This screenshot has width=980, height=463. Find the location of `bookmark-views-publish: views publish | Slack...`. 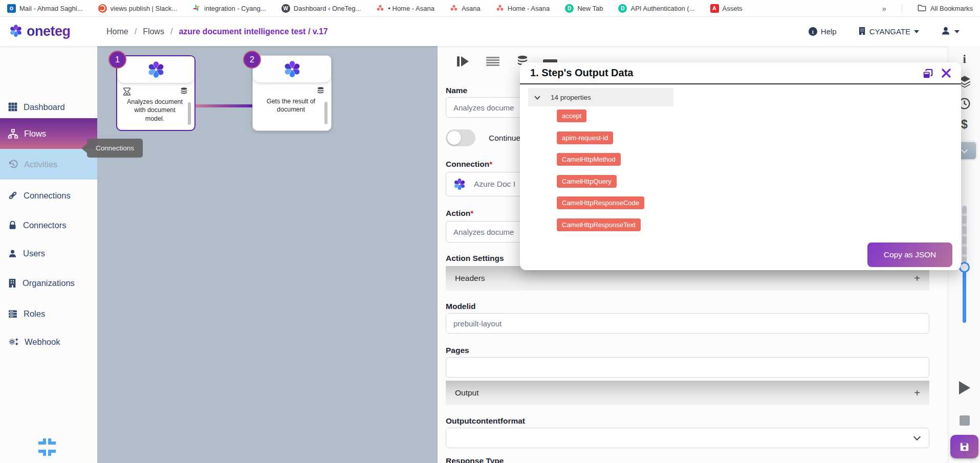

bookmark-views-publish: views publish | Slack... is located at coordinates (138, 8).